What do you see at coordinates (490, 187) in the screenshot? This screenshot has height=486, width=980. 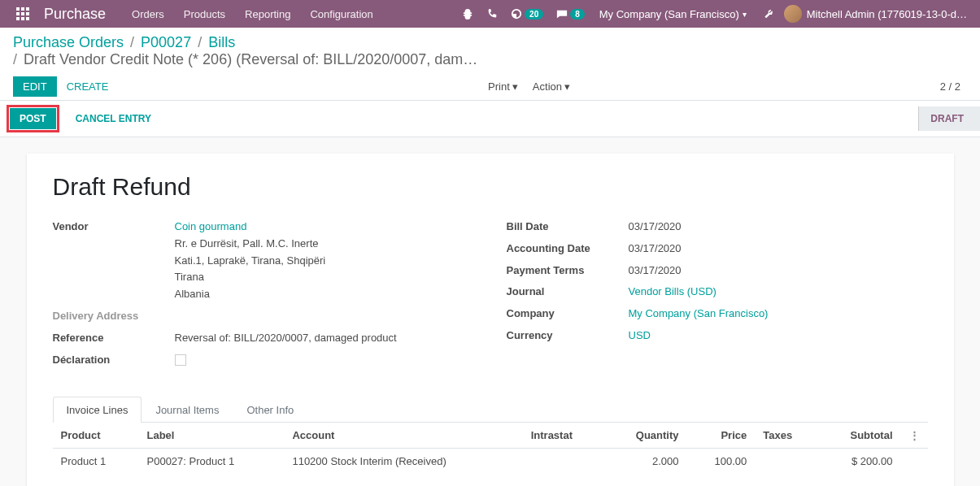 I see `page-title: Draft Refund` at bounding box center [490, 187].